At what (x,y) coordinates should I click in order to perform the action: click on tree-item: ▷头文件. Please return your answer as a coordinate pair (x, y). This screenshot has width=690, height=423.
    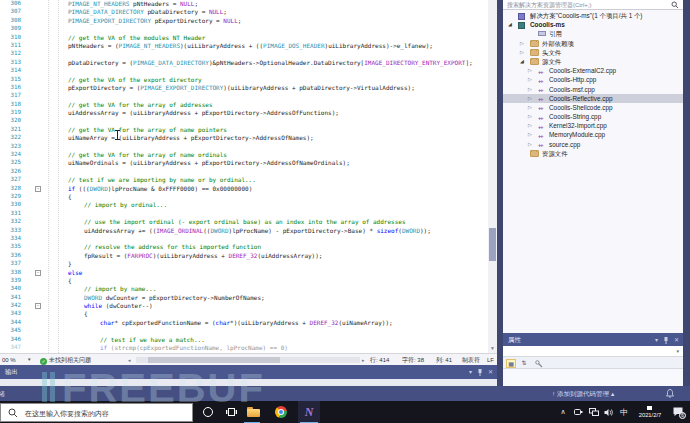
    Looking at the image, I should click on (593, 52).